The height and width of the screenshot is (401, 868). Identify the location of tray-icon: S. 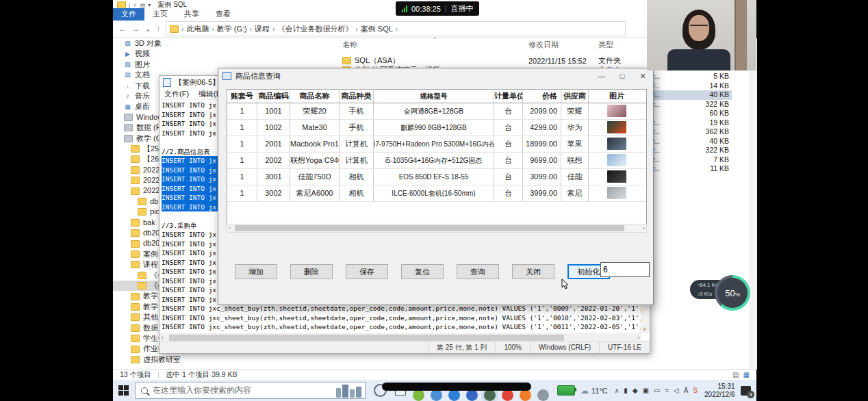
(695, 390).